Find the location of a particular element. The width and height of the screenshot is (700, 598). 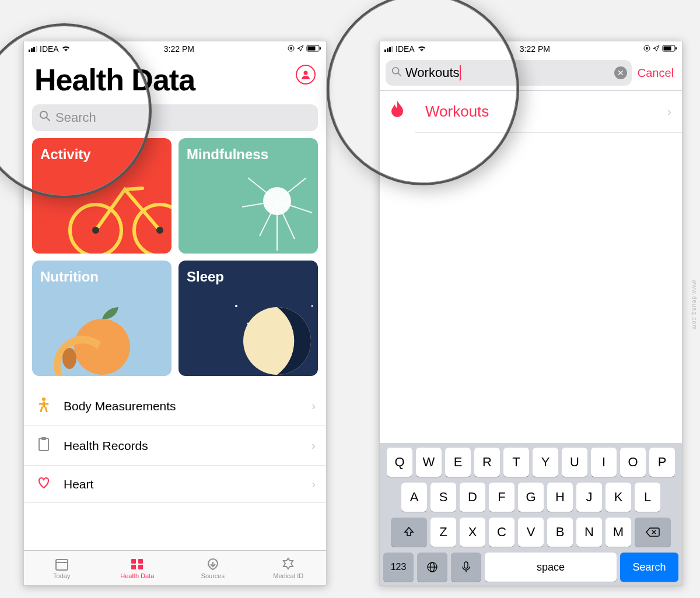

search-placeholder: Search is located at coordinates (76, 118).